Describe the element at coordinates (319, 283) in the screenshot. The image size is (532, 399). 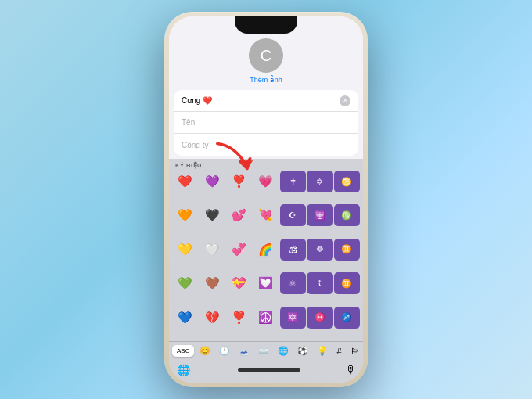
I see `emoji-orthodox-cross: ☦` at that location.